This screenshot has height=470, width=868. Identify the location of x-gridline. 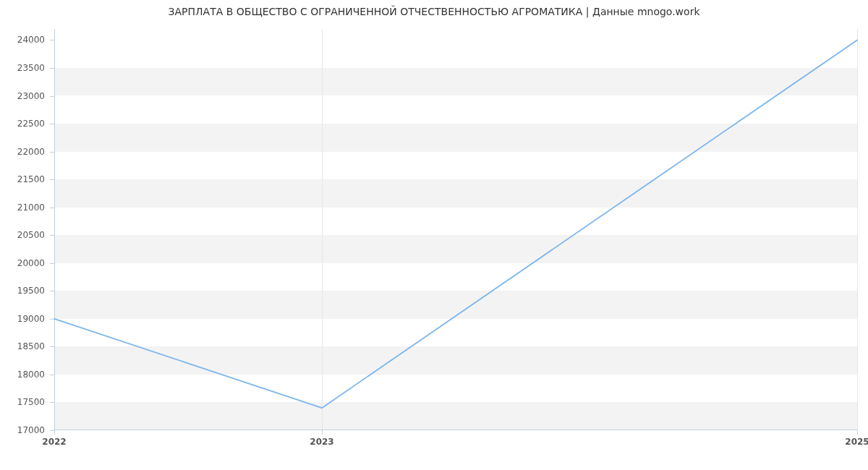
(858, 230).